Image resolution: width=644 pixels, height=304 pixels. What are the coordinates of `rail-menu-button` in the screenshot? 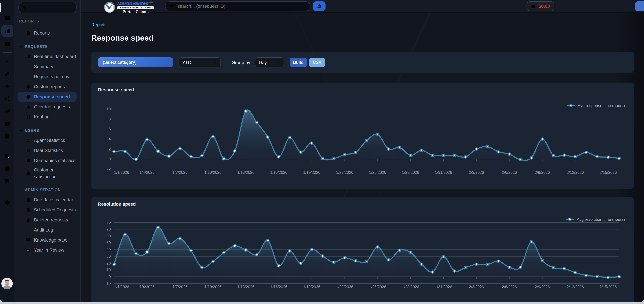 It's located at (7, 6).